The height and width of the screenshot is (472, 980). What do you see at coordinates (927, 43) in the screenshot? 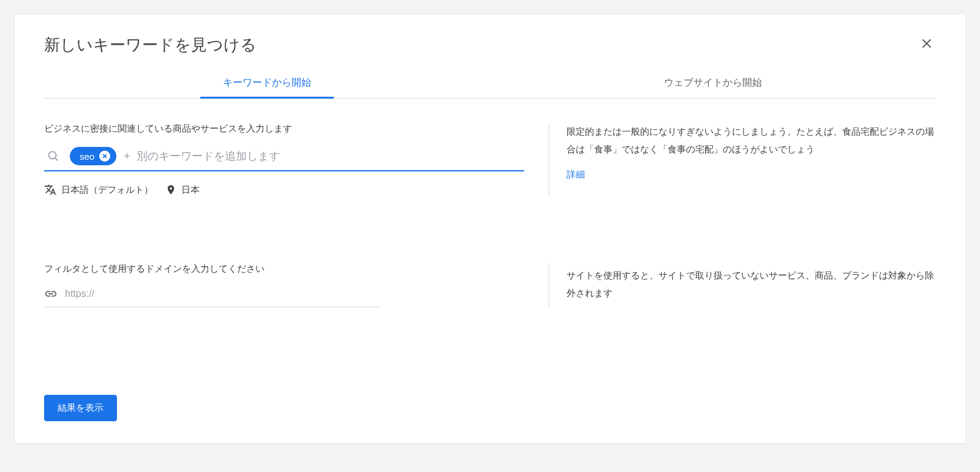
I see `close-button` at bounding box center [927, 43].